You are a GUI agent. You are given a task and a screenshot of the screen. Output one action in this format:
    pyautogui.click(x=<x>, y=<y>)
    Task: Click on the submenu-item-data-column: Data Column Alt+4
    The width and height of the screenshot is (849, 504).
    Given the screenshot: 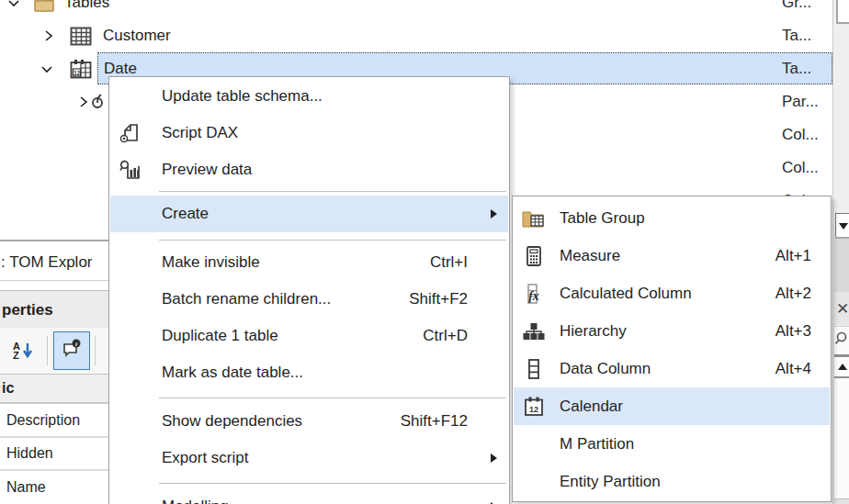 What is the action you would take?
    pyautogui.click(x=672, y=369)
    